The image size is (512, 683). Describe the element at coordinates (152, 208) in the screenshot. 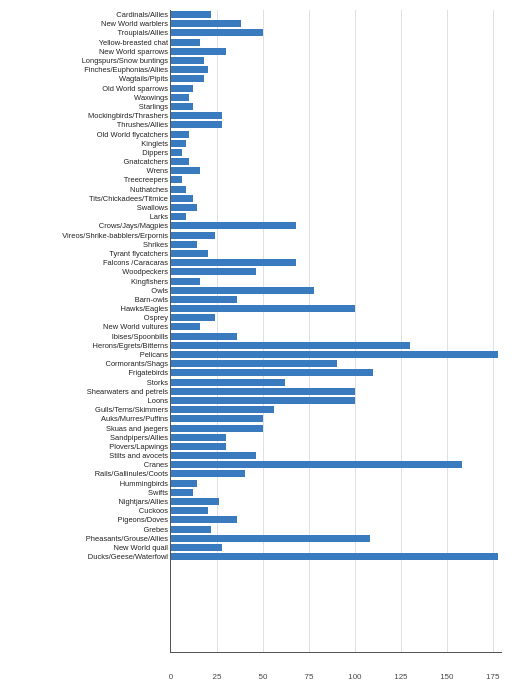

I see `bar-label: Swallows` at that location.